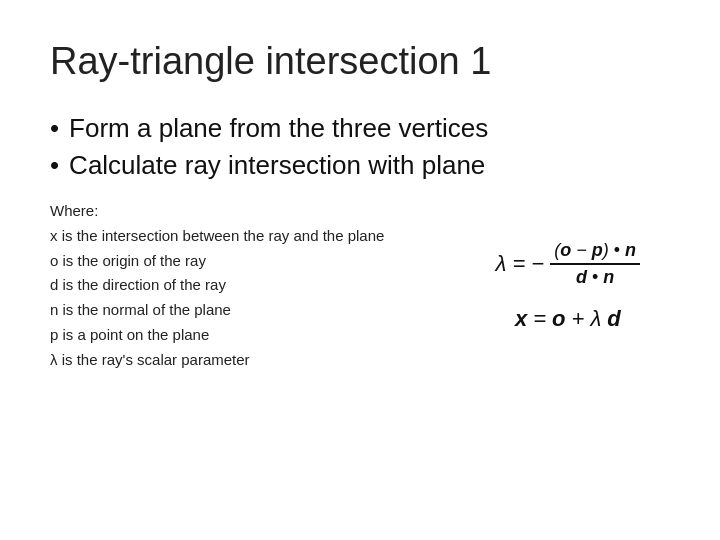  Describe the element at coordinates (518, 264) in the screenshot. I see `equals-sign-1: =` at that location.